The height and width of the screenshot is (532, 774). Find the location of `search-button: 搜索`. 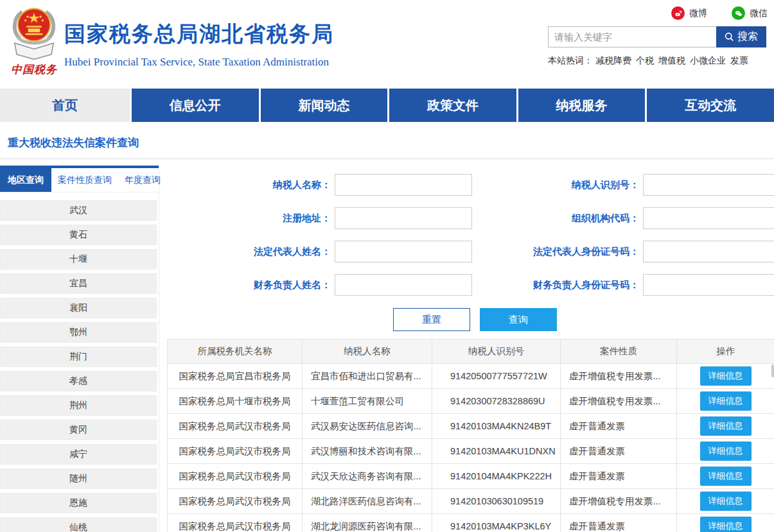

search-button: 搜索 is located at coordinates (741, 37).